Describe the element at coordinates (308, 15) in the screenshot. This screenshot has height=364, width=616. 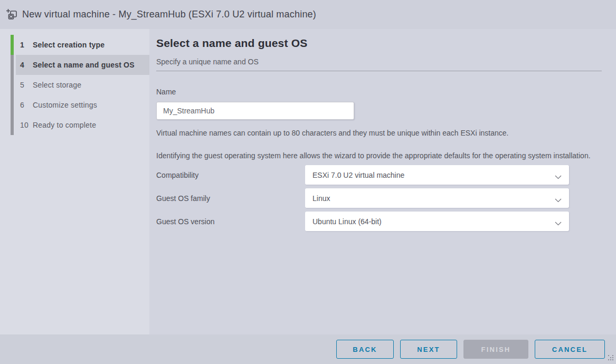
I see `dialog-titlebar: New virtual machine - My_StreamHub (ESXi…` at that location.